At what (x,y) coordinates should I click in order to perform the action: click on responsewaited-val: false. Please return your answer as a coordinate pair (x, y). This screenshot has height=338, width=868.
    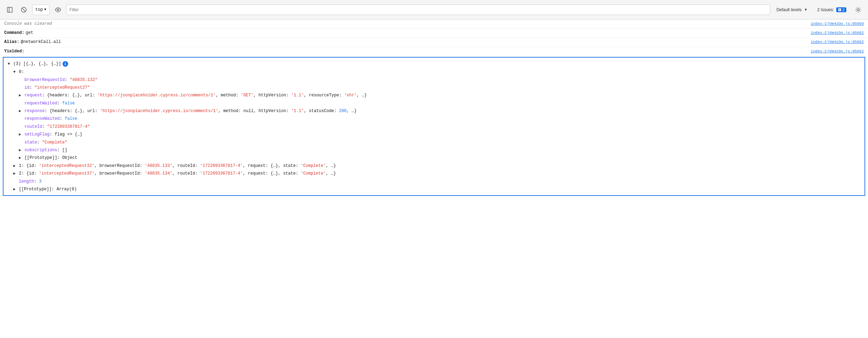
    Looking at the image, I should click on (71, 119).